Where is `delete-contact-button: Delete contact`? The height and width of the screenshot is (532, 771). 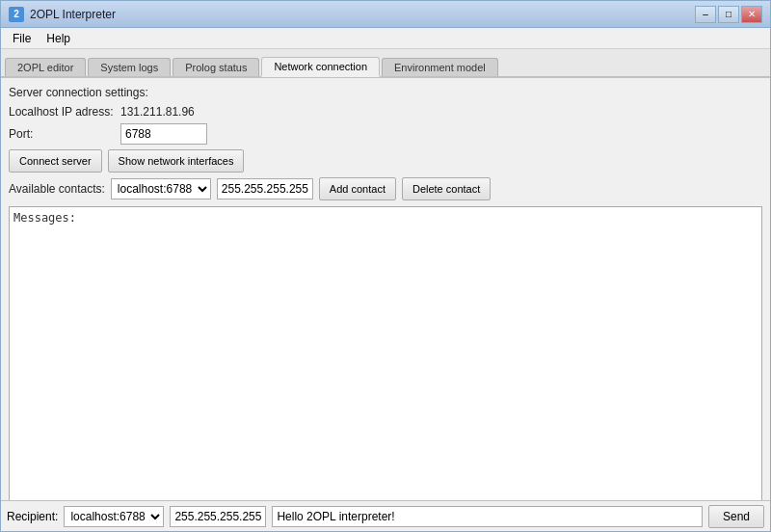
delete-contact-button: Delete contact is located at coordinates (446, 189).